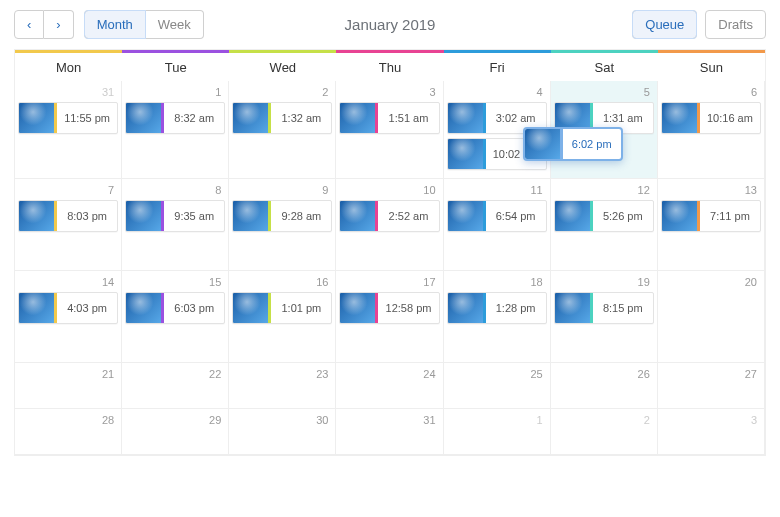  I want to click on calendar-event: 9:35 am, so click(175, 216).